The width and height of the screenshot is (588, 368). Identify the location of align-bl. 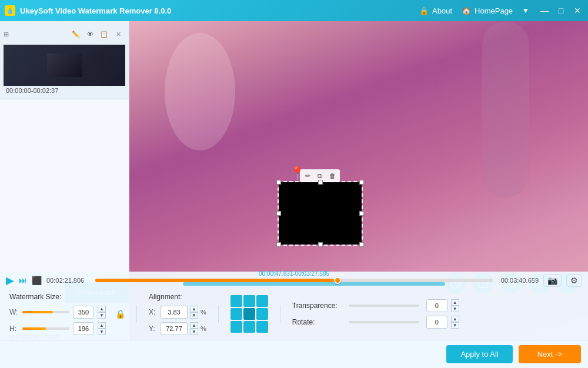
(236, 327).